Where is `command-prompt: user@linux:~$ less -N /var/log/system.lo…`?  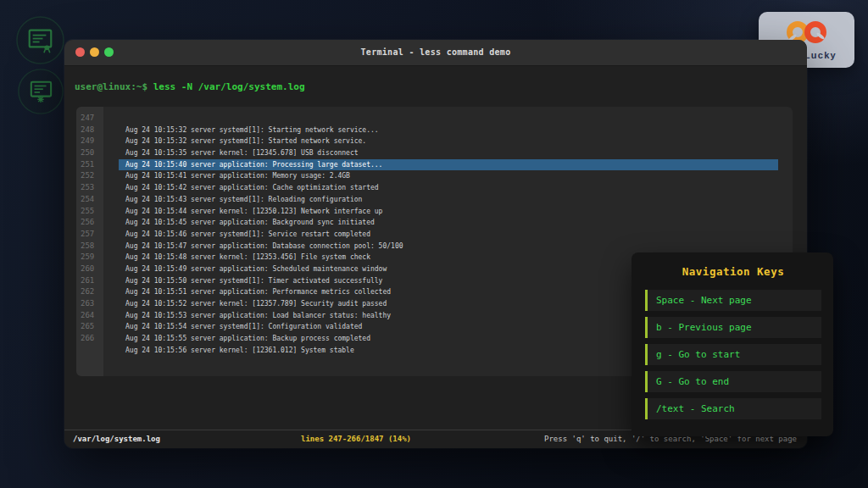 command-prompt: user@linux:~$ less -N /var/log/system.lo… is located at coordinates (190, 86).